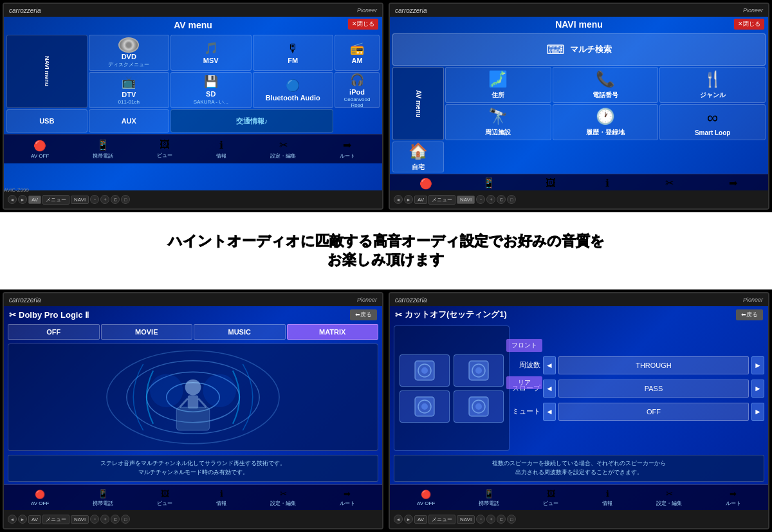 The image size is (772, 532). What do you see at coordinates (669, 498) in the screenshot?
I see `cutoff-toolbar-settings: ✂ 設定・編集` at bounding box center [669, 498].